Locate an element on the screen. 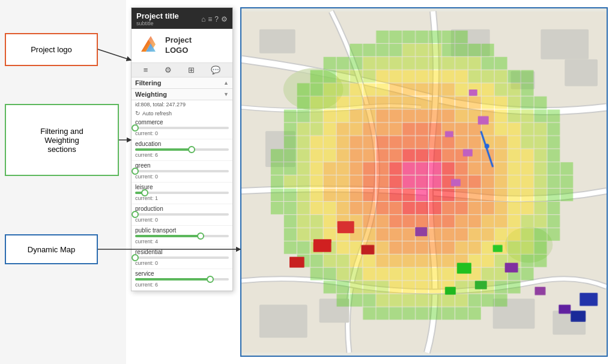 The image size is (615, 364). auto-refresh-label: Auto refresh is located at coordinates (157, 114).